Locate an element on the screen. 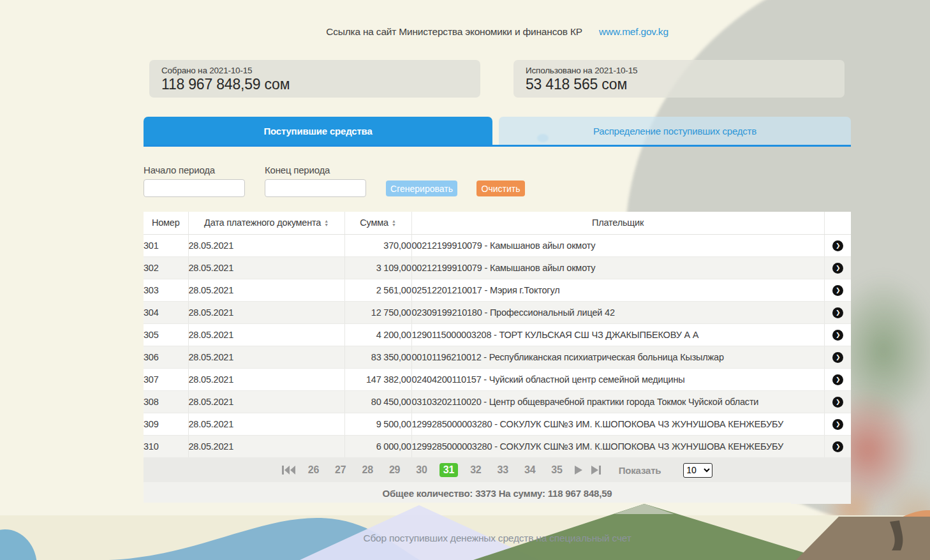  cell-amount: 4 200,00 is located at coordinates (378, 334).